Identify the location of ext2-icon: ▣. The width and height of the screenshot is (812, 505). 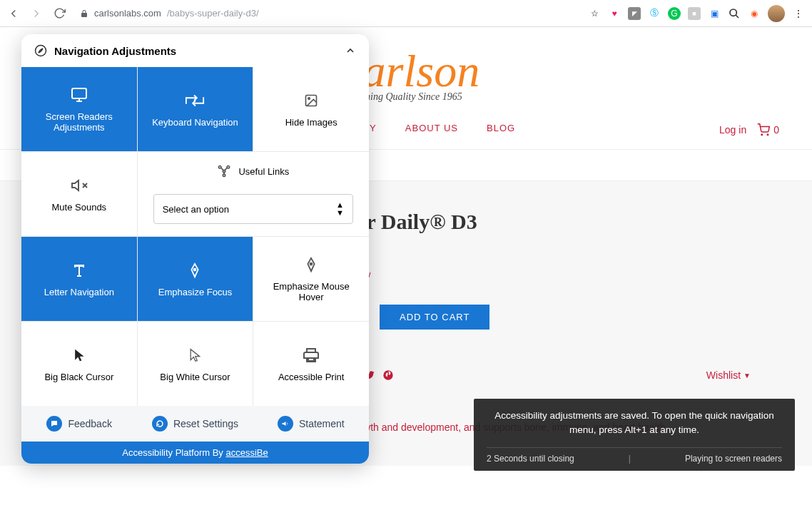
(714, 14).